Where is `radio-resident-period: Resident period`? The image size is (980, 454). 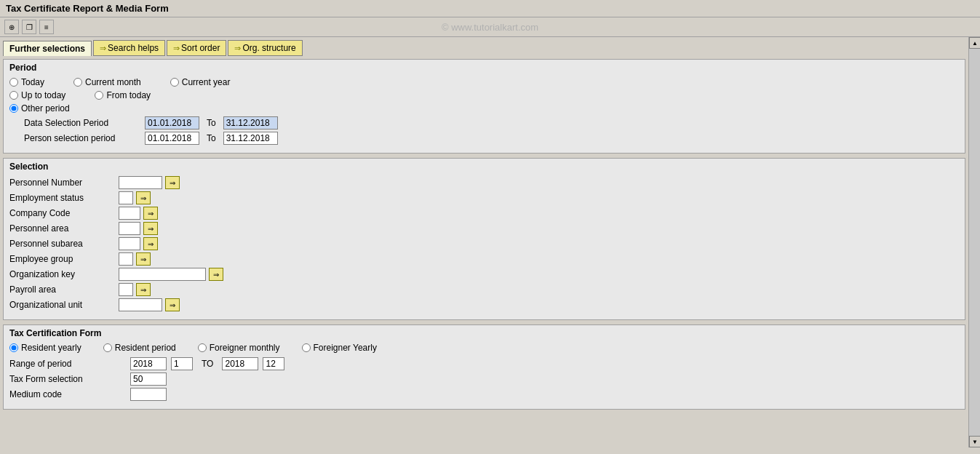 radio-resident-period: Resident period is located at coordinates (140, 348).